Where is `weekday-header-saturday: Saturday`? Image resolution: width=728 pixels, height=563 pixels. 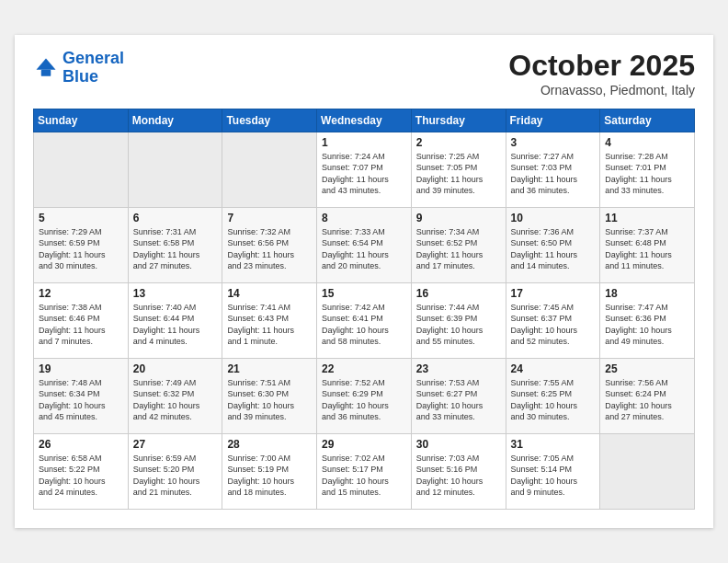
weekday-header-saturday: Saturday is located at coordinates (647, 120).